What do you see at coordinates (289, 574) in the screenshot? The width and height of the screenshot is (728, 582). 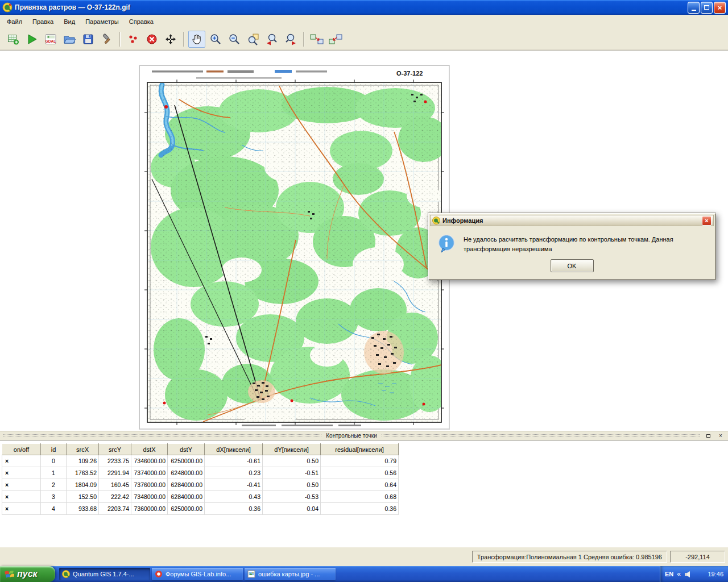 I see `task-label: ошибка карты.jpg - ...` at bounding box center [289, 574].